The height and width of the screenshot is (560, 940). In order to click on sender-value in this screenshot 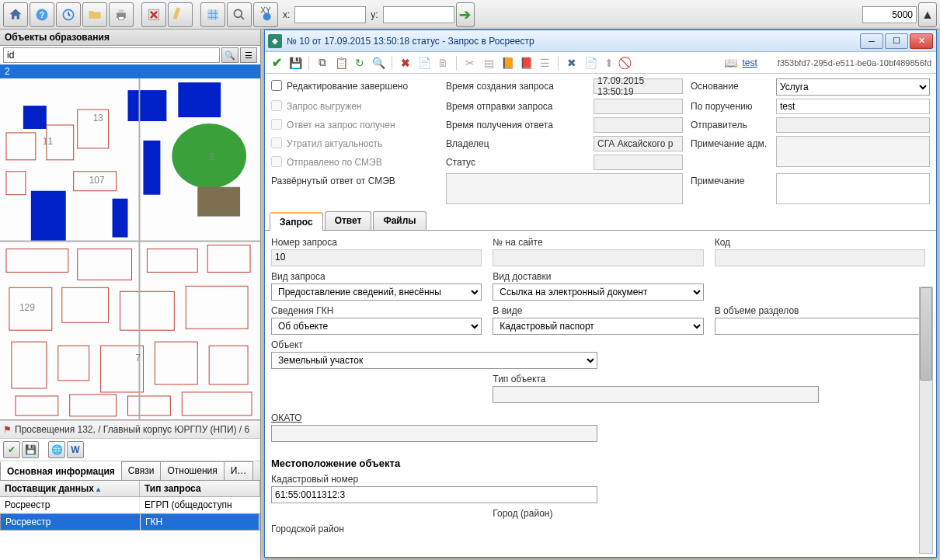, I will do `click(853, 125)`.